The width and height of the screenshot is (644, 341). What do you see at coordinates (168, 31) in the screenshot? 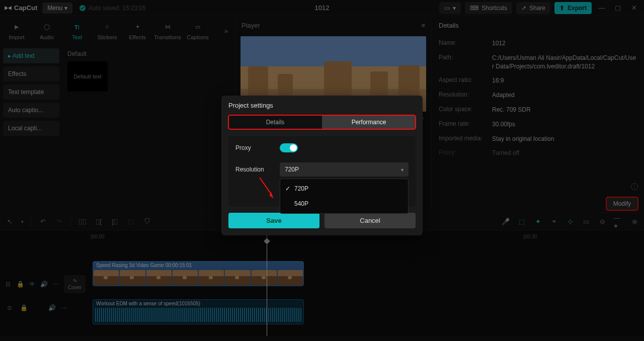
I see `tab-transitions: ⋈Transitions` at bounding box center [168, 31].